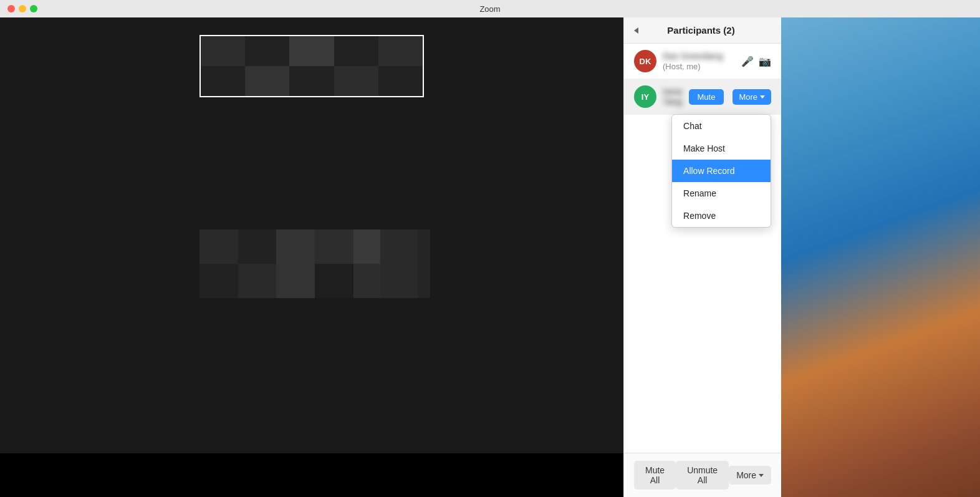 The height and width of the screenshot is (497, 980). Describe the element at coordinates (703, 248) in the screenshot. I see `participant-list: DK Dan Greenberg (Host, me) 🎤 📷 IY Irene…` at that location.